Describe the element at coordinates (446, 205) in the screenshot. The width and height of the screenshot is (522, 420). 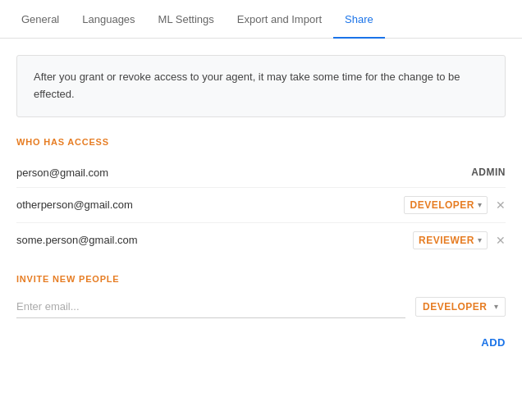
I see `role-select-dropdown: DEVELOPER▾` at that location.